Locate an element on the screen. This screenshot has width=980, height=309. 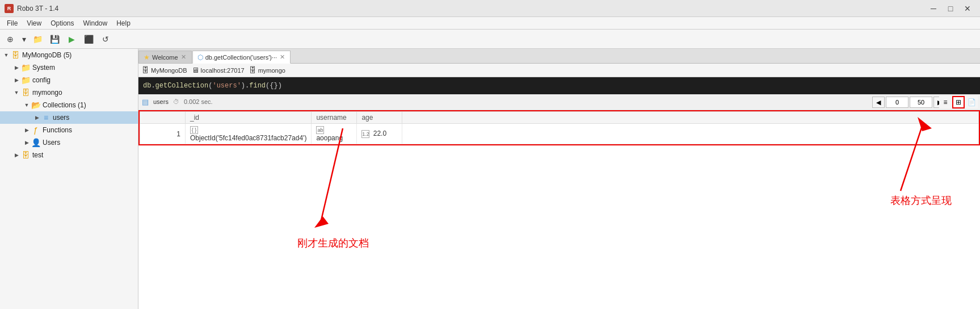
menu-window: Window is located at coordinates (95, 23).